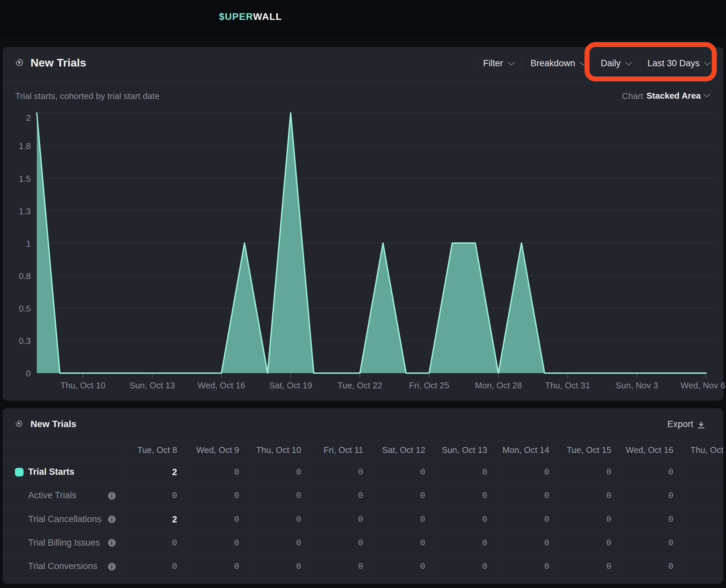  I want to click on svg-text: Thu, Oct 31, so click(567, 385).